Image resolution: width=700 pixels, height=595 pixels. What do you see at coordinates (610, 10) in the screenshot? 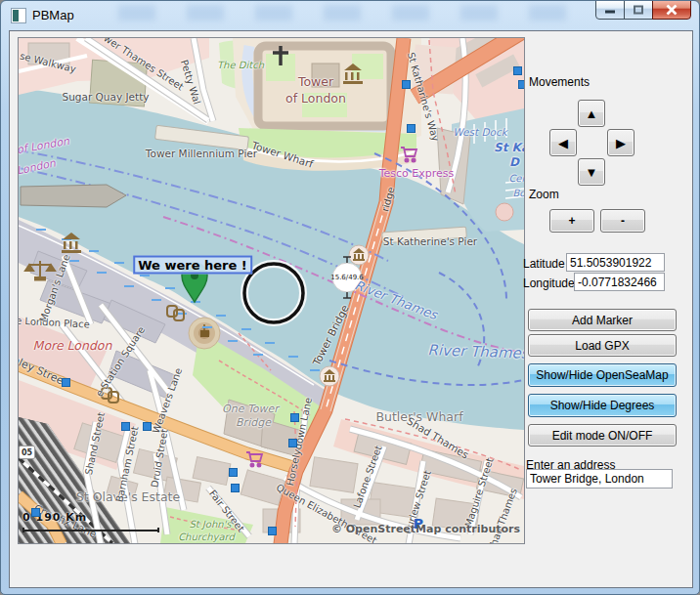
I see `minimize-icon` at bounding box center [610, 10].